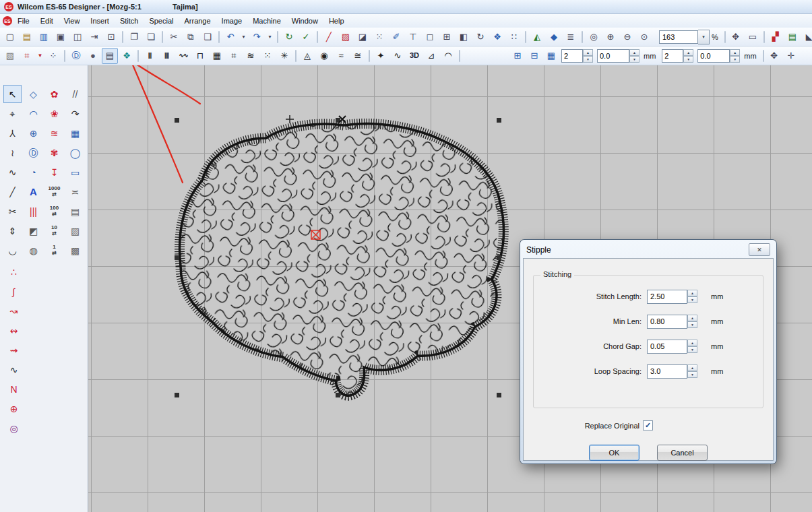 Image resolution: width=812 pixels, height=512 pixels. I want to click on pan-mode-icon: ✥, so click(774, 56).